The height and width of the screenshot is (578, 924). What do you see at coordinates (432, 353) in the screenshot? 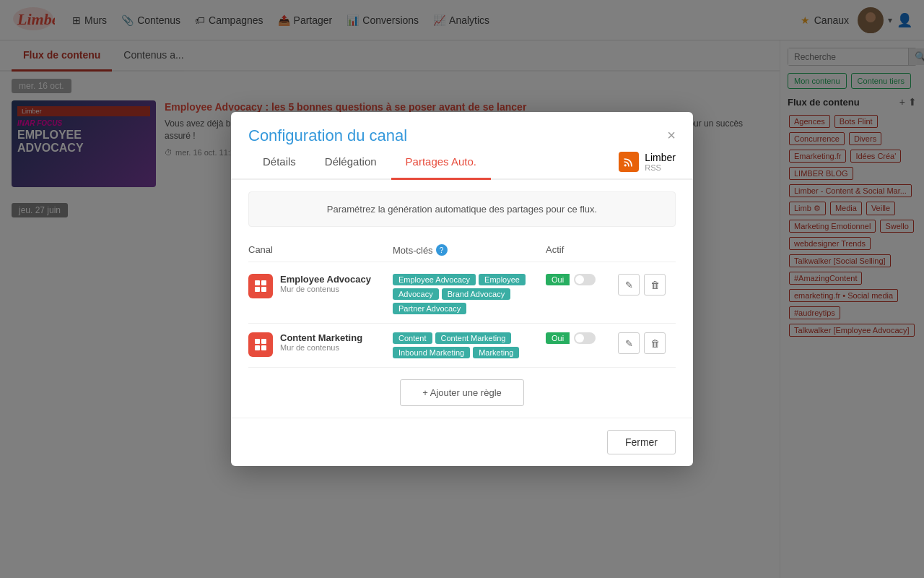
I see `kw-inbound-marketing: Inbound Marketing` at bounding box center [432, 353].